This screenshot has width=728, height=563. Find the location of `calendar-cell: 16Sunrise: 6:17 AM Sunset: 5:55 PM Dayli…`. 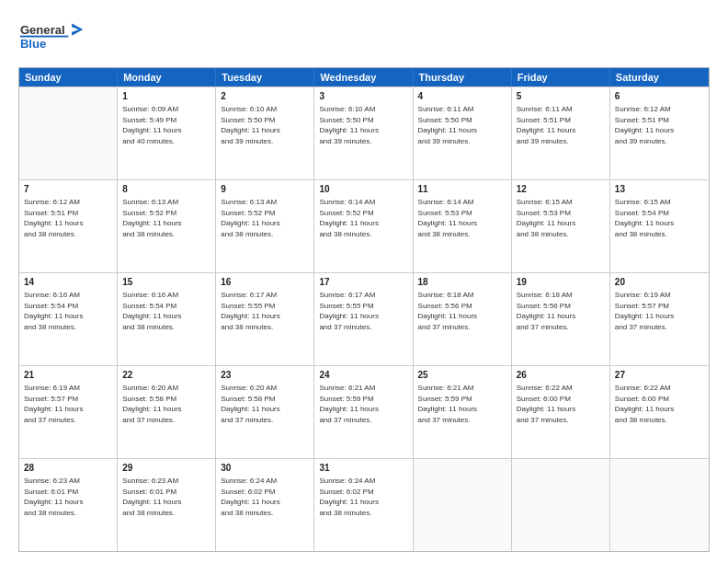

calendar-cell: 16Sunrise: 6:17 AM Sunset: 5:55 PM Dayli… is located at coordinates (265, 319).